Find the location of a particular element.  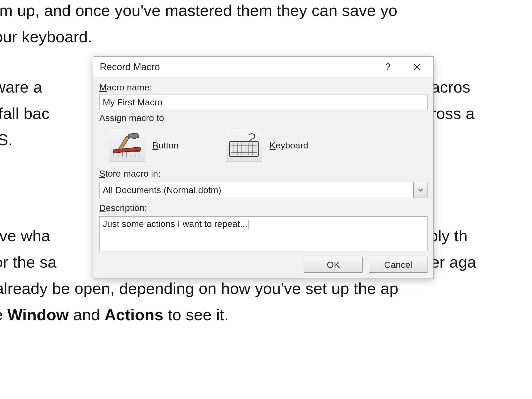

bg-line: oose Window and Actions to see it. is located at coordinates (266, 315).